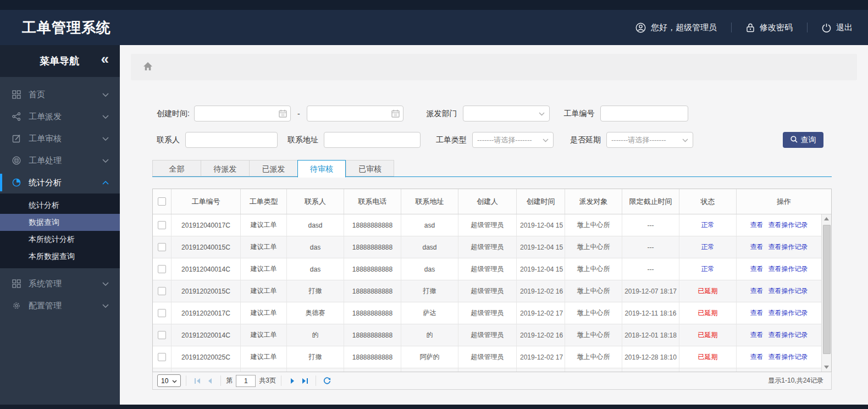  Describe the element at coordinates (837, 27) in the screenshot. I see `logout-link: 退出` at that location.